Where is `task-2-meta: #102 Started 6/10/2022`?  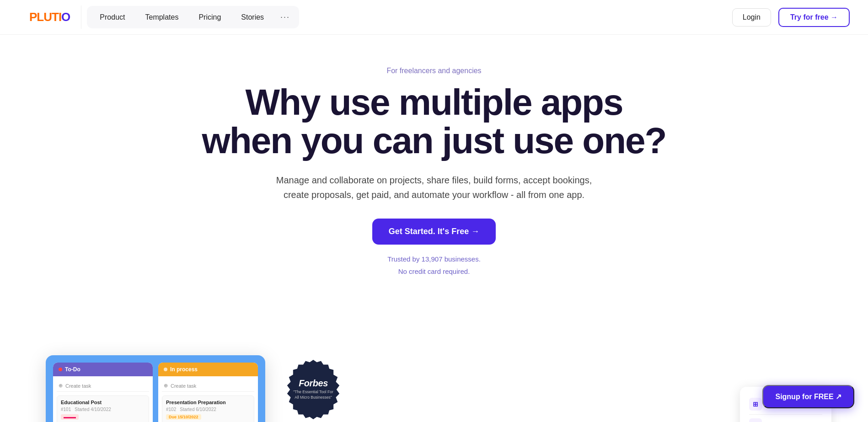 task-2-meta: #102 Started 6/10/2022 is located at coordinates (208, 410).